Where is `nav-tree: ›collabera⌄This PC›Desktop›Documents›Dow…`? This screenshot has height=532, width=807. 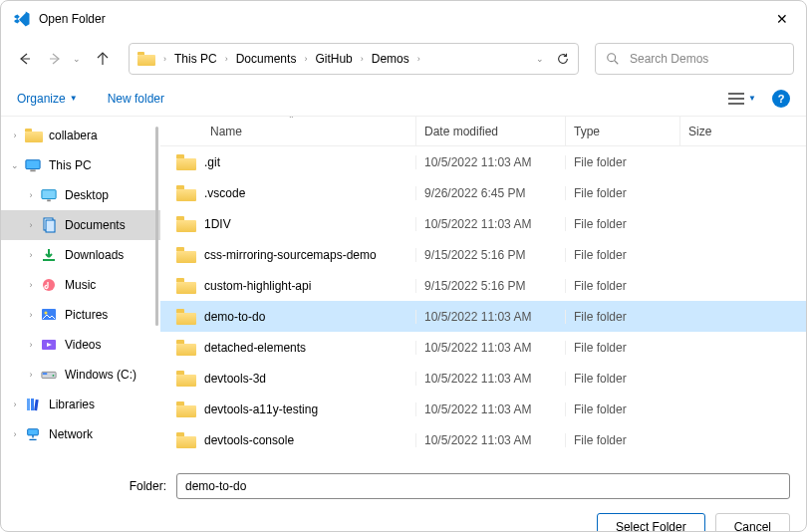 nav-tree: ›collabera⌄This PC›Desktop›Documents›Dow… is located at coordinates (81, 291).